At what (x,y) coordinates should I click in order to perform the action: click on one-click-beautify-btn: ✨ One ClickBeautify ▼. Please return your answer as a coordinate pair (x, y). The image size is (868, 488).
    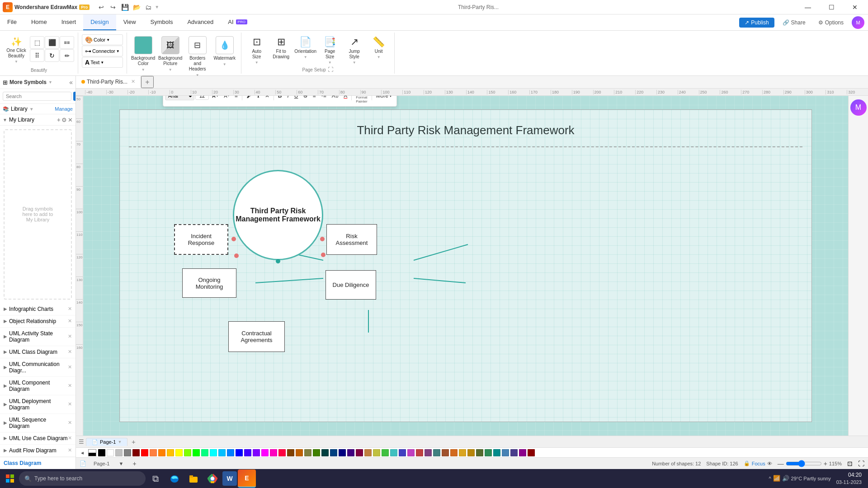
    Looking at the image, I should click on (16, 50).